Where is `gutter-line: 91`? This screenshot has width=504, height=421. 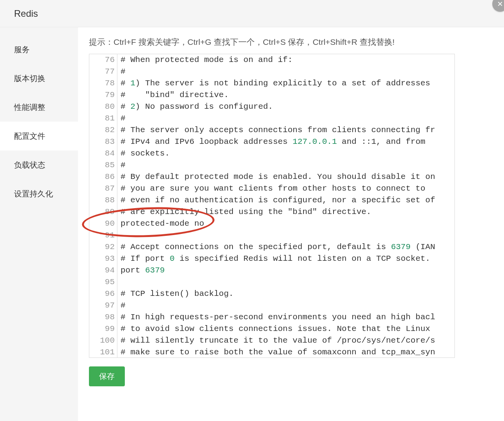
gutter-line: 91 is located at coordinates (103, 235).